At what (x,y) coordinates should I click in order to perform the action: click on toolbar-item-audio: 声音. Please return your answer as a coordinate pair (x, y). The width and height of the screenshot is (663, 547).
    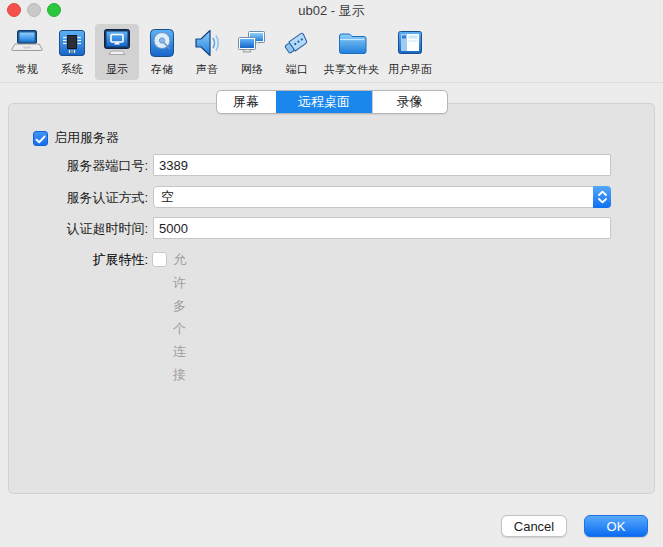
    Looking at the image, I should click on (207, 52).